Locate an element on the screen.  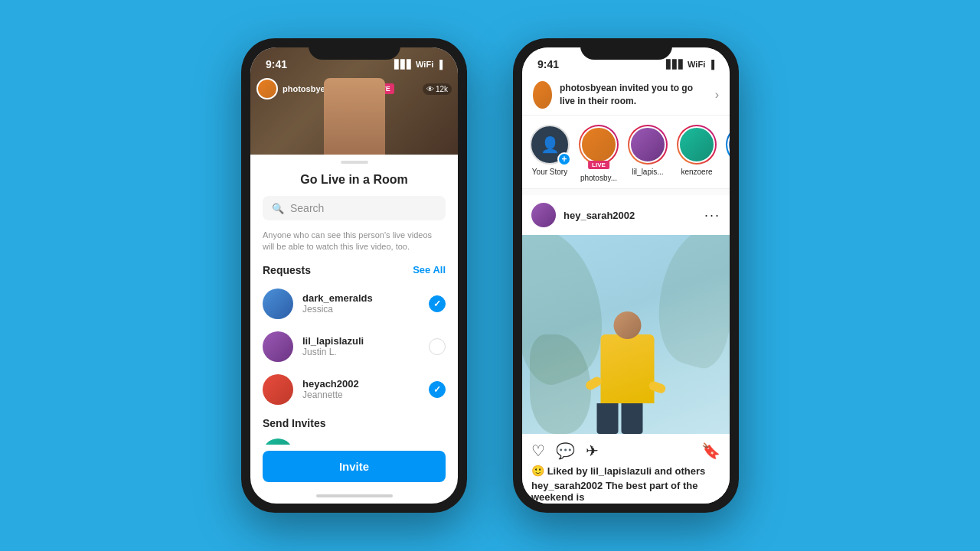
request-info-3: heyach2002 Jeannette is located at coordinates (361, 389).